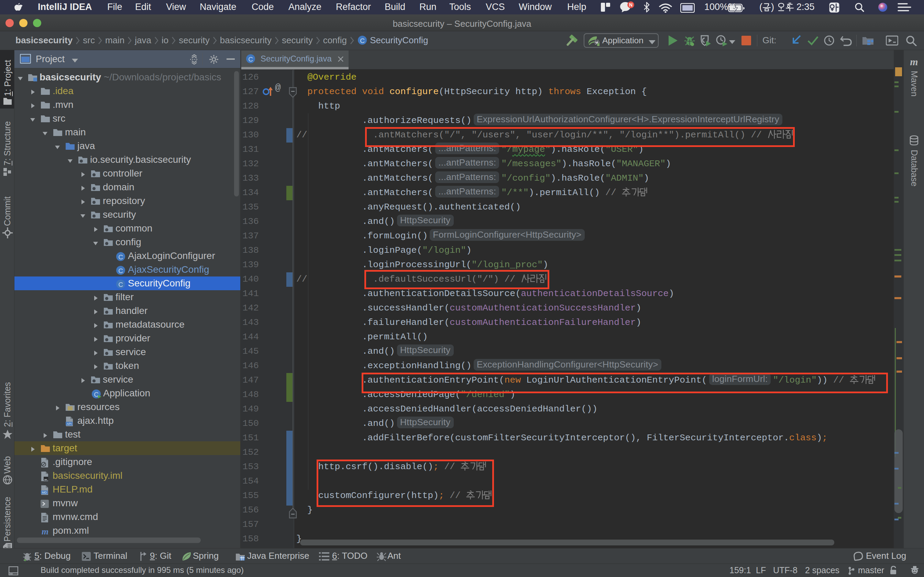 The height and width of the screenshot is (577, 924). I want to click on svg-text: MD, so click(44, 492).